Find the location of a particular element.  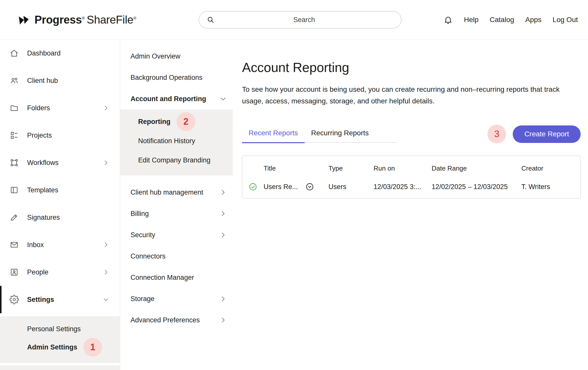

person-card-icon is located at coordinates (14, 272).